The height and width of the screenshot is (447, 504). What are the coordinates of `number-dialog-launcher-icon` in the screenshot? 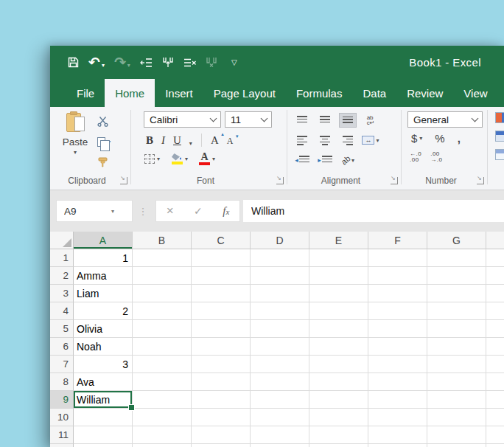 It's located at (480, 181).